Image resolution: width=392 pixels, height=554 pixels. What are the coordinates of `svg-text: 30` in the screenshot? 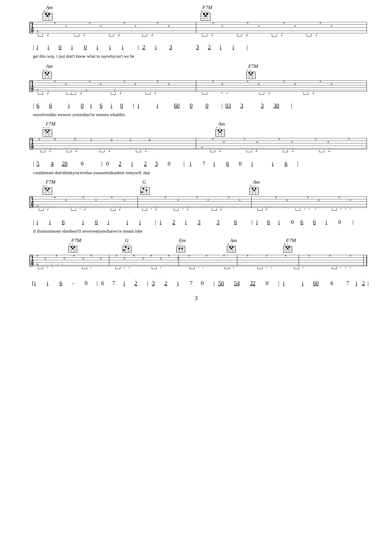 It's located at (276, 105).